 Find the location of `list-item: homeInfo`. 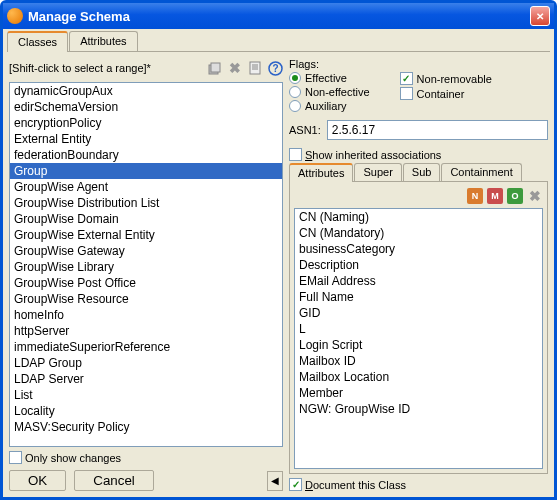

list-item: homeInfo is located at coordinates (146, 315).